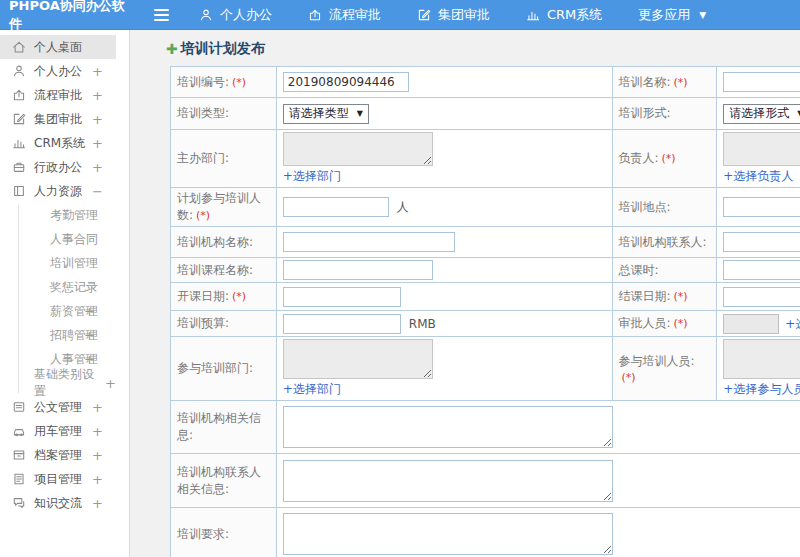 Image resolution: width=800 pixels, height=557 pixels. I want to click on select-participants-link: +选择参与人员, so click(762, 390).